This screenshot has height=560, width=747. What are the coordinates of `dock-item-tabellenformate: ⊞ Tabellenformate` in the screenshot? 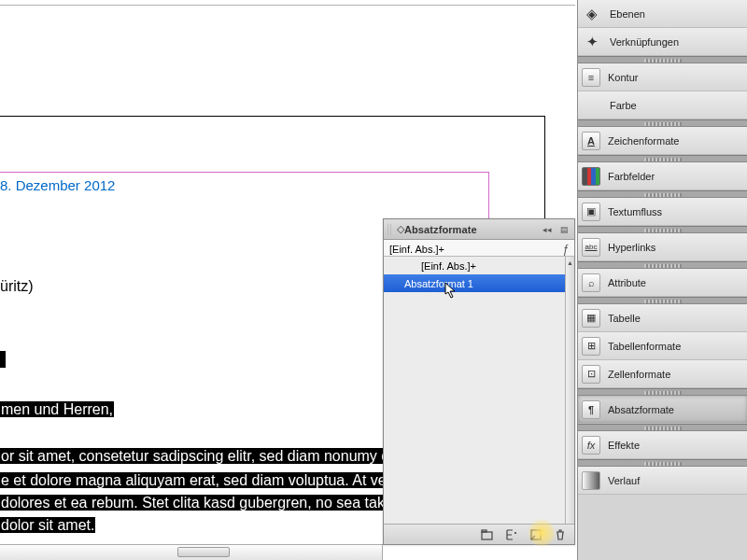 It's located at (663, 346).